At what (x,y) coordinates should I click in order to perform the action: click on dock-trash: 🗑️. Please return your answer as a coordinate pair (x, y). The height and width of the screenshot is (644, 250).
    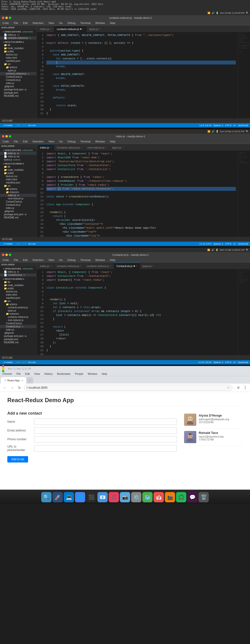
    Looking at the image, I should click on (204, 497).